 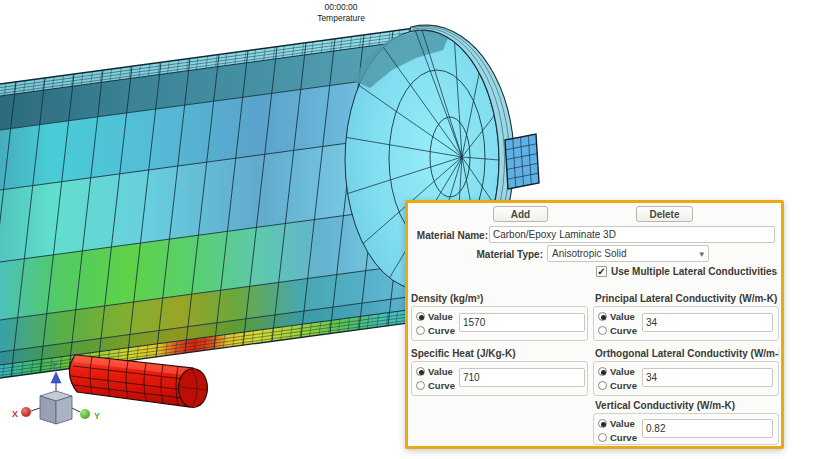 What do you see at coordinates (522, 378) in the screenshot?
I see `specific-heat-input` at bounding box center [522, 378].